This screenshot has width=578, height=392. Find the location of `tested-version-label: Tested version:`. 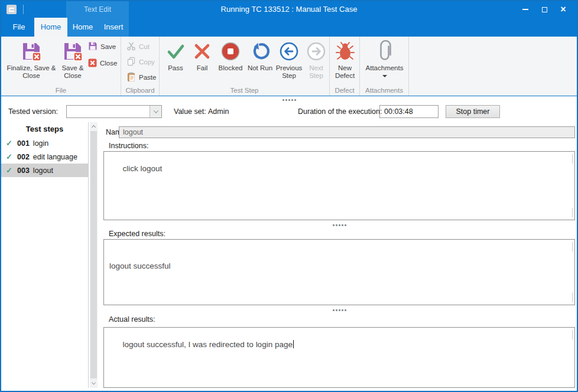

tested-version-label: Tested version: is located at coordinates (33, 112).